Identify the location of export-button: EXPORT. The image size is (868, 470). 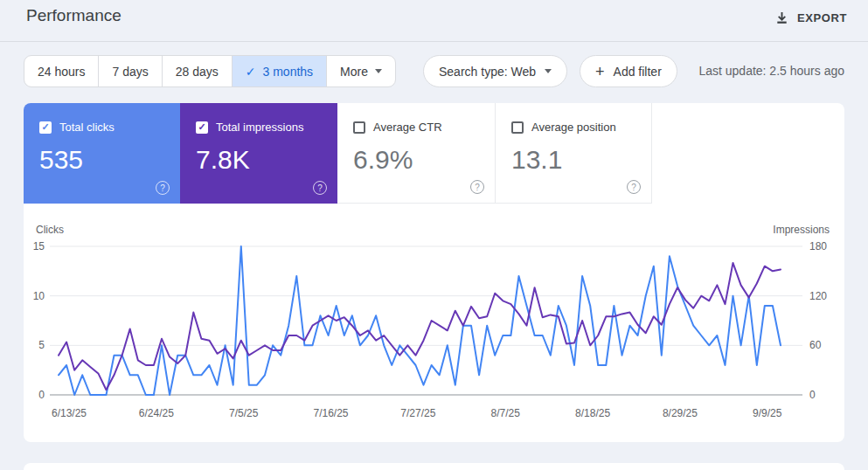
(811, 17).